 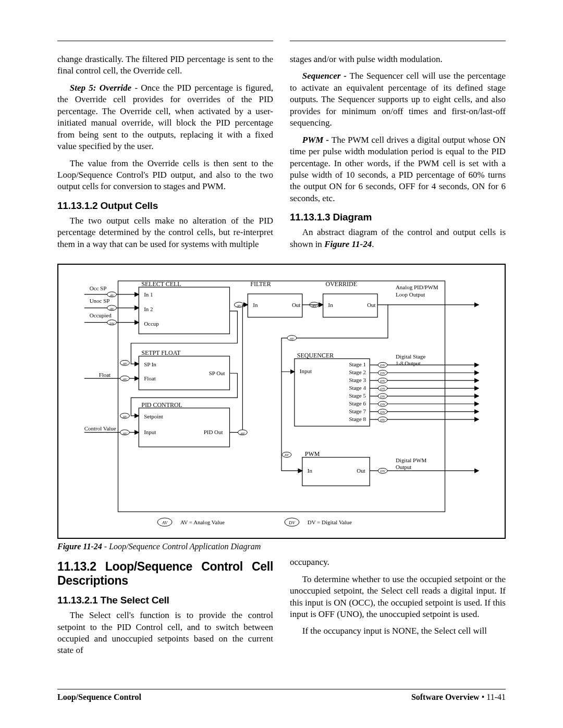 What do you see at coordinates (80, 546) in the screenshot?
I see `caption-bold: Figure 11-24` at bounding box center [80, 546].